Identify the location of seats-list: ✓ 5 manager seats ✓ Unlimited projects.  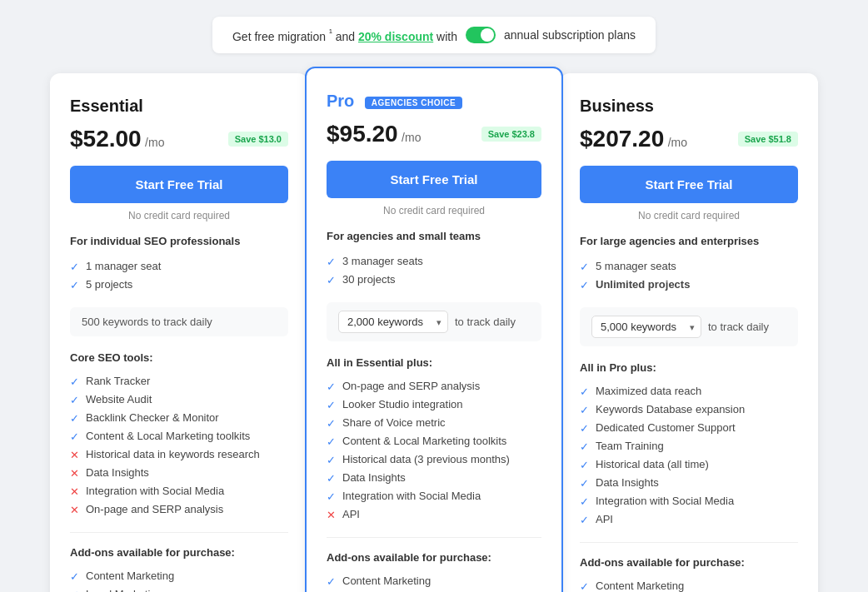
(689, 276).